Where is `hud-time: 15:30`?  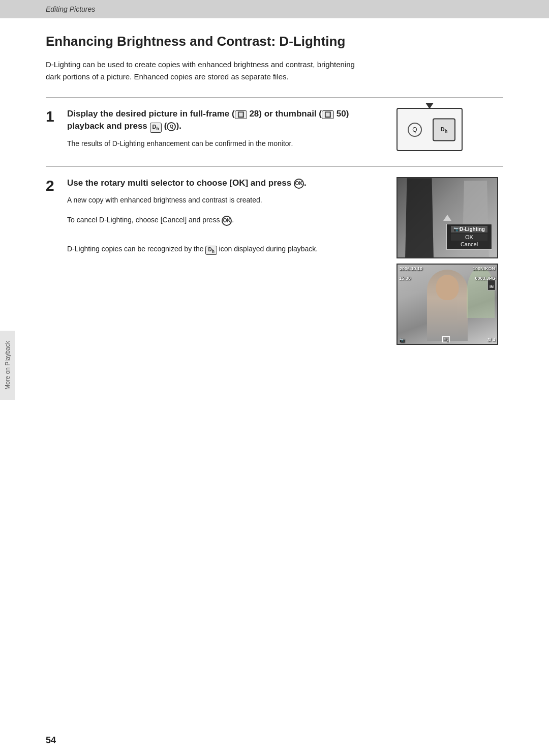
hud-time: 15:30 is located at coordinates (405, 277).